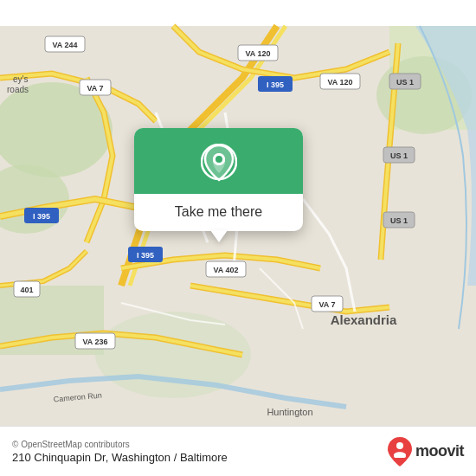 The image size is (476, 476). Describe the element at coordinates (17, 90) in the screenshot. I see `svg-text: roads` at that location.